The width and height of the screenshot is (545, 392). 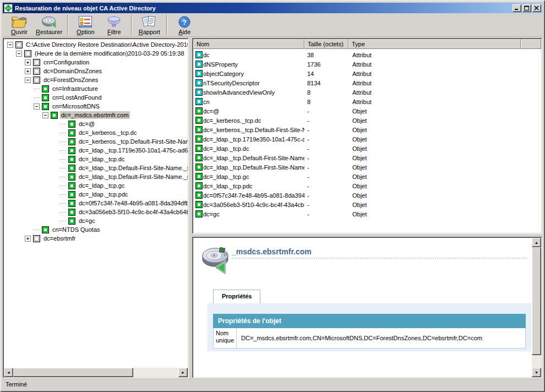 What do you see at coordinates (367, 214) in the screenshot?
I see `list-row: dc=gc-Objet` at bounding box center [367, 214].